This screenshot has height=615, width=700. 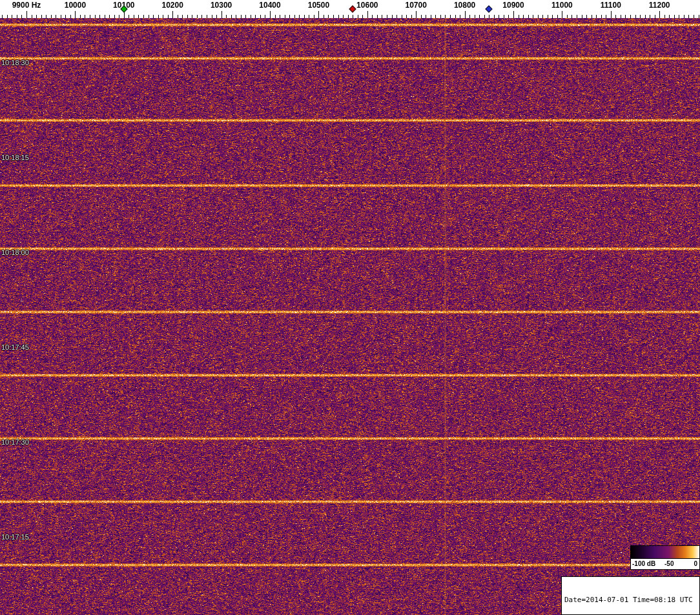 I want to click on blue-diamond-marker, so click(x=489, y=9).